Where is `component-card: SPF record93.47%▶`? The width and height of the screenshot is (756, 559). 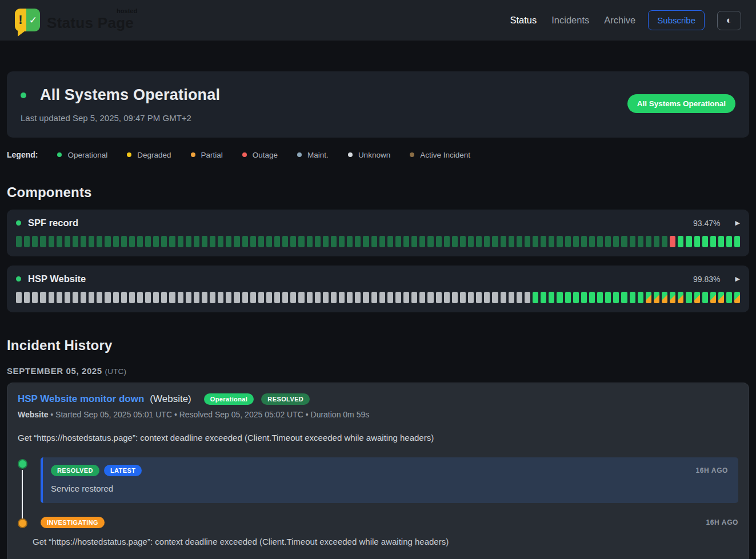 component-card: SPF record93.47%▶ is located at coordinates (378, 233).